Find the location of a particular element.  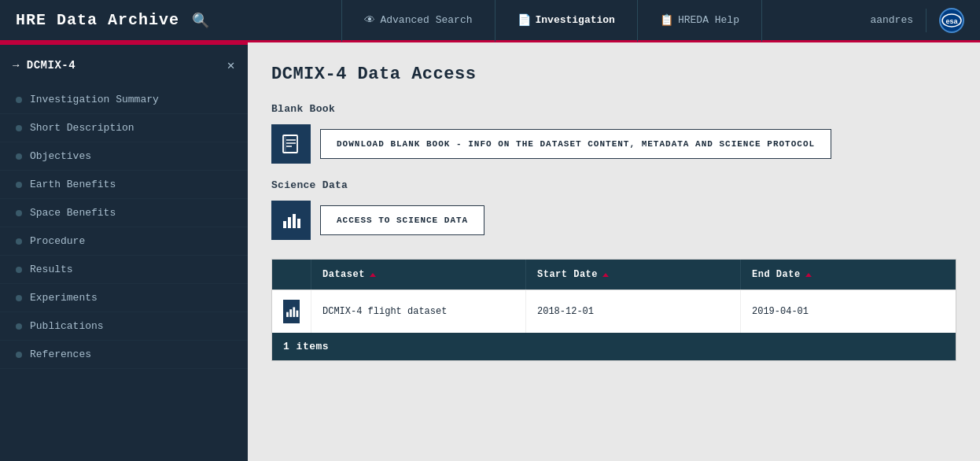

table-header-dataset: Dataset is located at coordinates (418, 275).